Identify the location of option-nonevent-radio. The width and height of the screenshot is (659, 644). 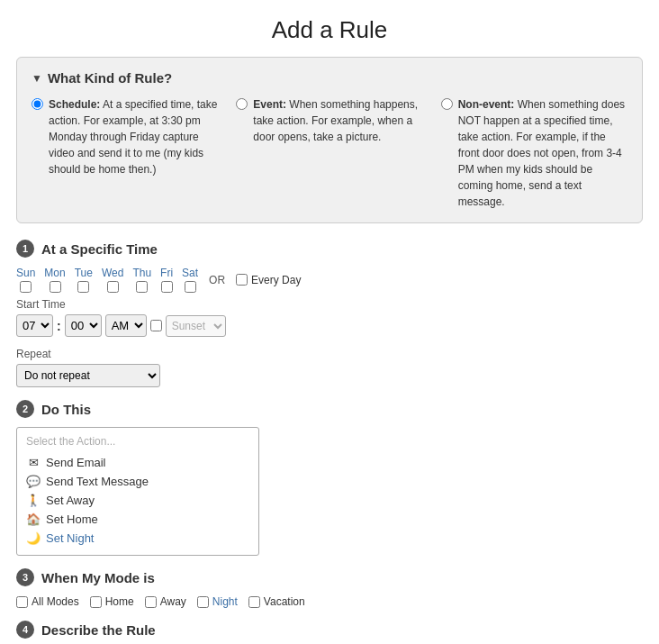
(447, 104).